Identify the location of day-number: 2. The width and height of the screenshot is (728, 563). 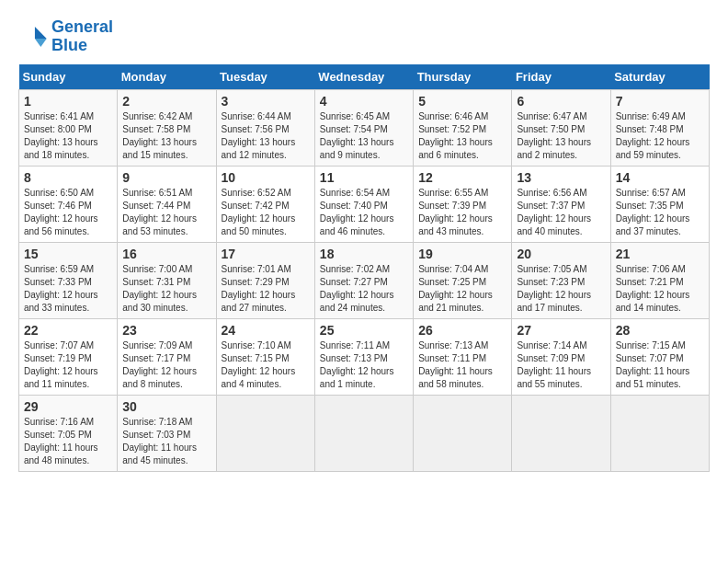
(166, 101).